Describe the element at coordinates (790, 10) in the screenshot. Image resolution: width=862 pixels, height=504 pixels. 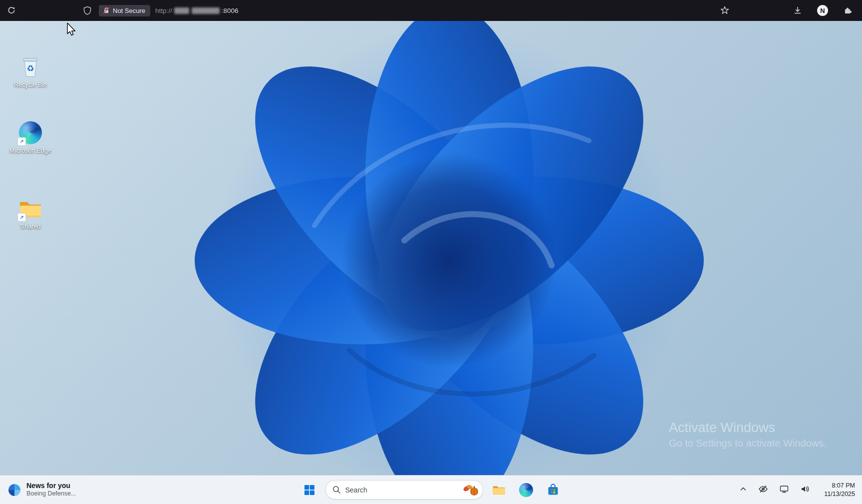
I see `toolbar-right-cluster: N` at that location.